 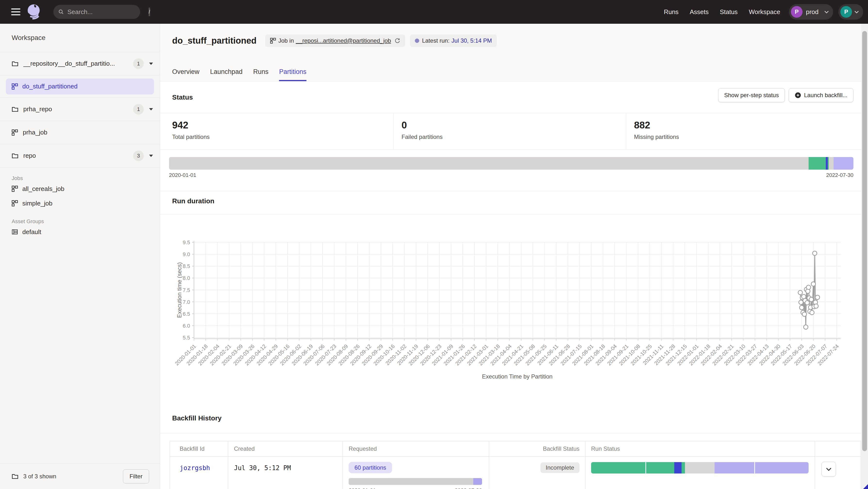 I want to click on filter-button: Filter, so click(x=136, y=476).